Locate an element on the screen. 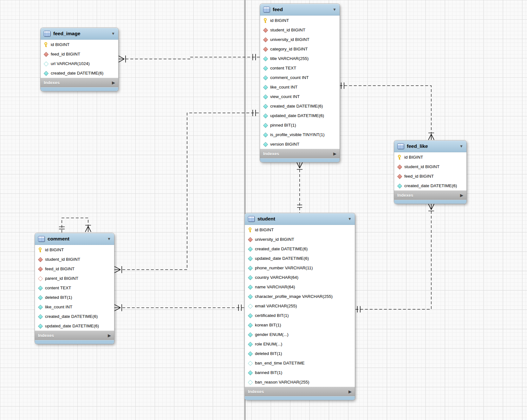 The height and width of the screenshot is (420, 527). column-list: id BIGINT student_id BIGINT university_i… is located at coordinates (300, 82).